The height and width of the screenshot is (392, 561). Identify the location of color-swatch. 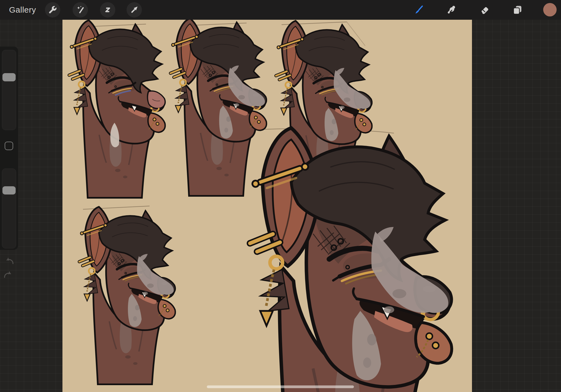
(550, 10).